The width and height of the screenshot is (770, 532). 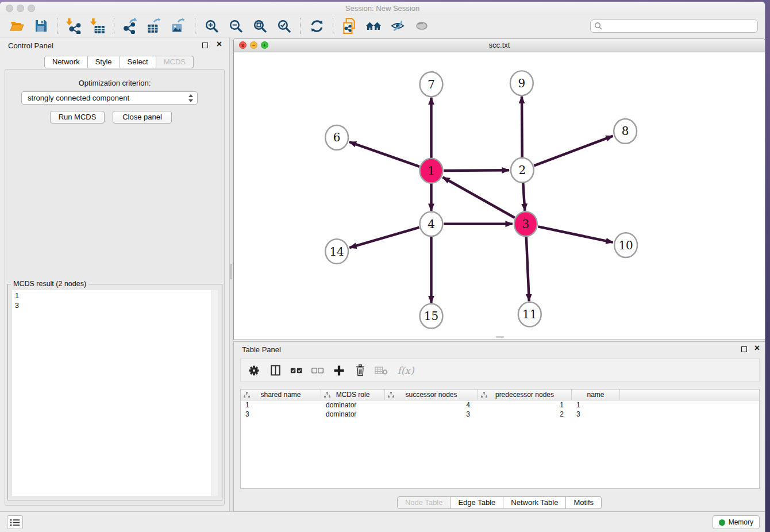 I want to click on import-network-button, so click(x=74, y=26).